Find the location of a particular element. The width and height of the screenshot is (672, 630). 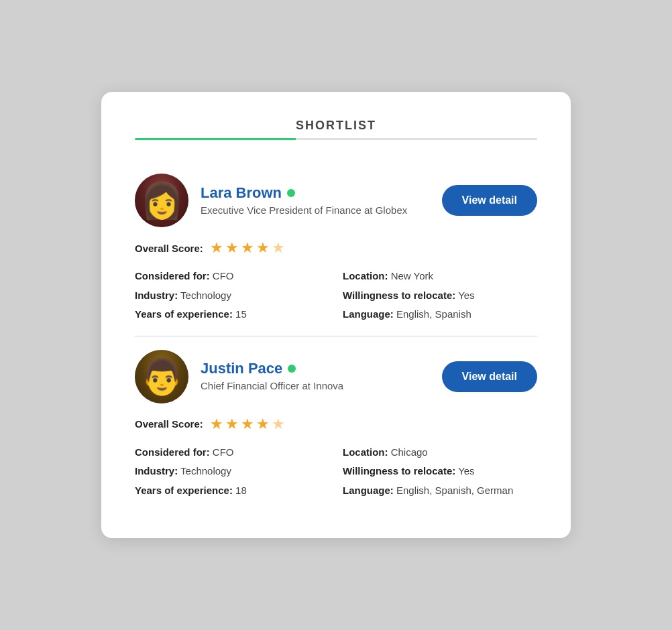

location: Location: Chicago is located at coordinates (440, 453).